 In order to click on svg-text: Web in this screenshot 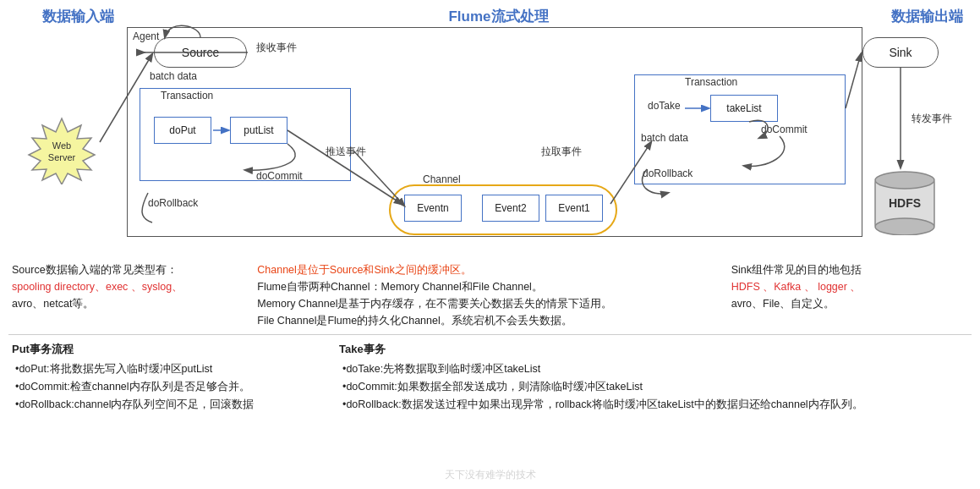, I will do `click(62, 146)`.